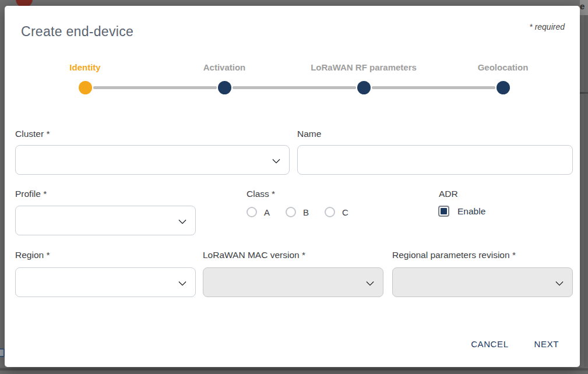  Describe the element at coordinates (462, 211) in the screenshot. I see `adr-enable-checkbox: Enable` at that location.